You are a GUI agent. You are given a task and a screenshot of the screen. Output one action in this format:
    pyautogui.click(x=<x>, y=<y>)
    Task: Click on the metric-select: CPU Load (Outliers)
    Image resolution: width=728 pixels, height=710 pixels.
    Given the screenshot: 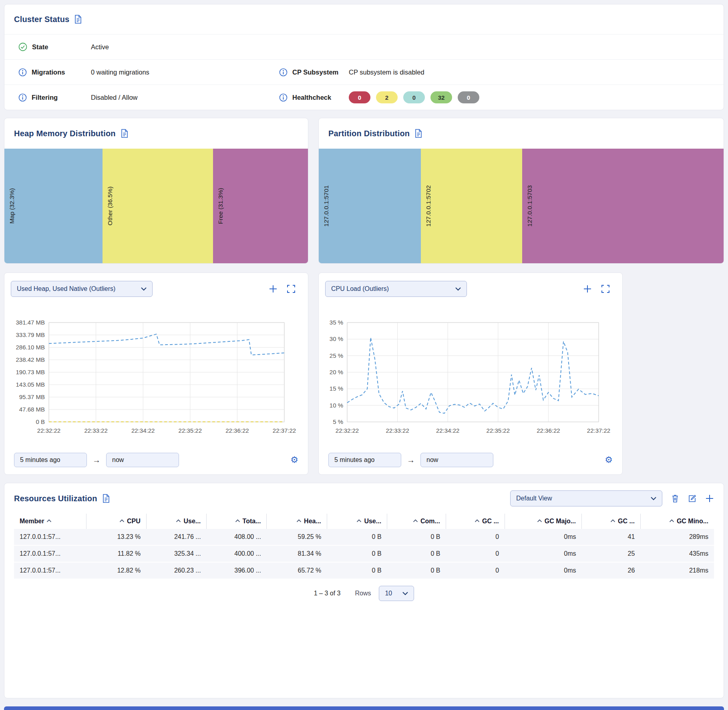 What is the action you would take?
    pyautogui.click(x=396, y=289)
    